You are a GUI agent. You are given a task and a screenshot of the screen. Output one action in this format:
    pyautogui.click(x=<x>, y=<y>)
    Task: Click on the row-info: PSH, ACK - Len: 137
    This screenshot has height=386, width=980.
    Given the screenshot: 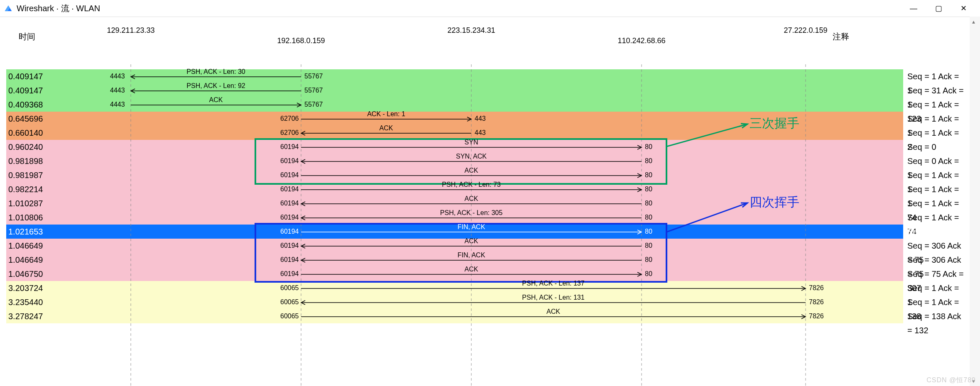 What is the action you would take?
    pyautogui.click(x=553, y=283)
    